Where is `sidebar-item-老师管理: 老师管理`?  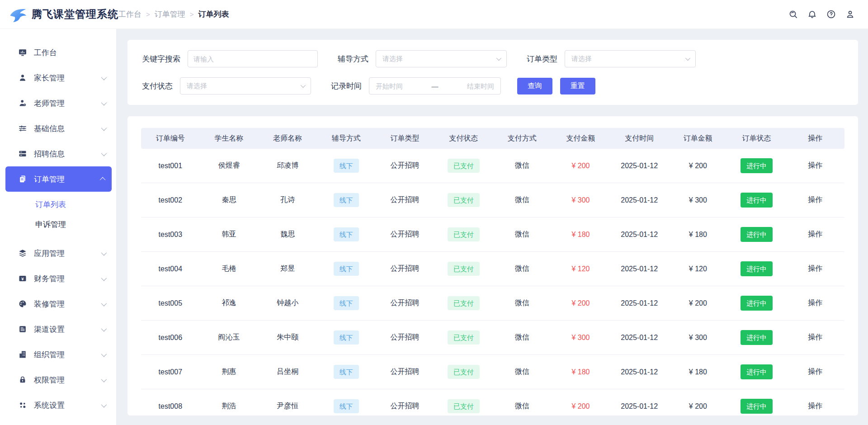 sidebar-item-老师管理: 老师管理 is located at coordinates (58, 103).